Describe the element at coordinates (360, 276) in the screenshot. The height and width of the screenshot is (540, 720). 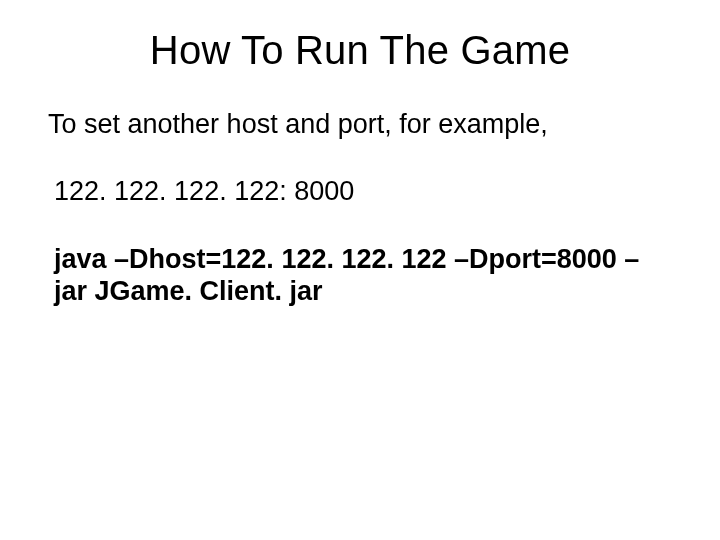
I see `command-text: java –Dhost=122. 122. 122. 122 –Dport=80…` at that location.